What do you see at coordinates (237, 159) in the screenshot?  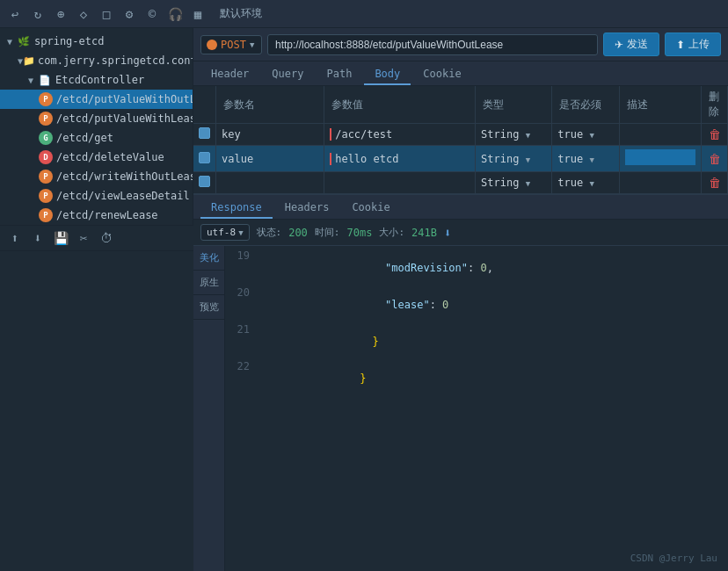 I see `row2-name: value` at bounding box center [237, 159].